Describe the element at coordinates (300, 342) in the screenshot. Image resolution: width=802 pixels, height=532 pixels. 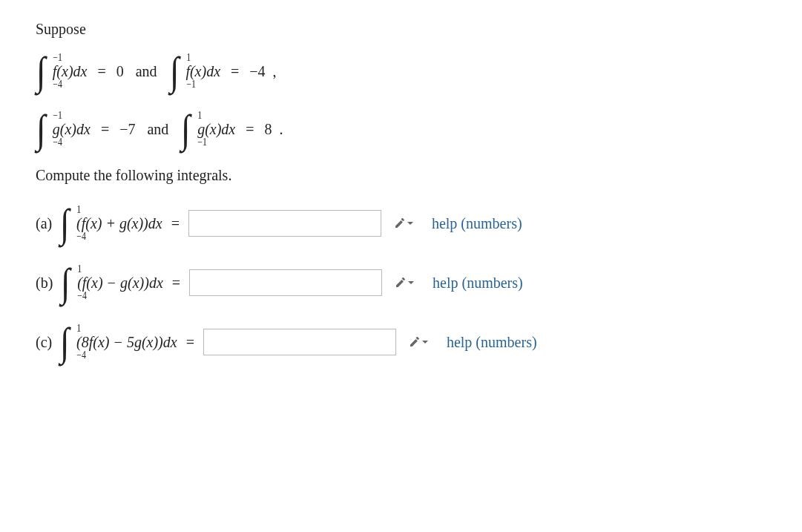
I see `answer-input-c` at that location.